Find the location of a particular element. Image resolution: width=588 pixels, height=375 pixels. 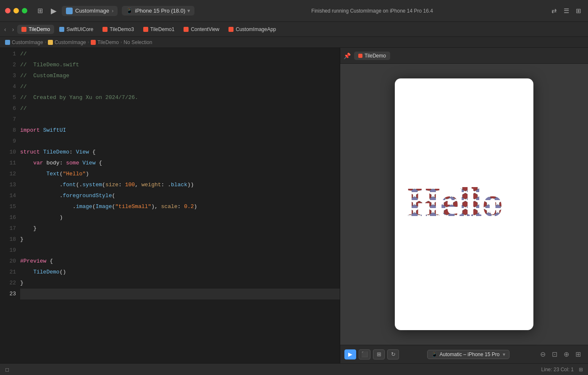

line-num-19: 19 is located at coordinates (8, 250).